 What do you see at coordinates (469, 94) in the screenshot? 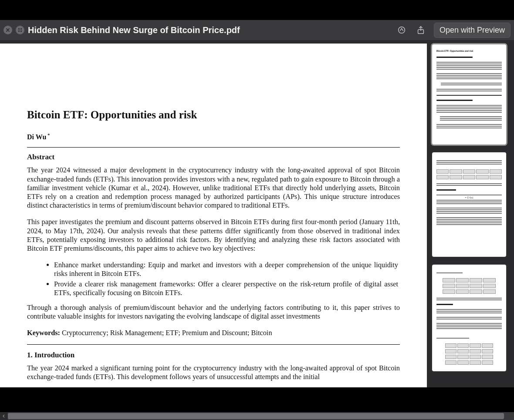
I see `page-thumbnail-1: Bitcoin ETF: Opportunities and risk` at bounding box center [469, 94].